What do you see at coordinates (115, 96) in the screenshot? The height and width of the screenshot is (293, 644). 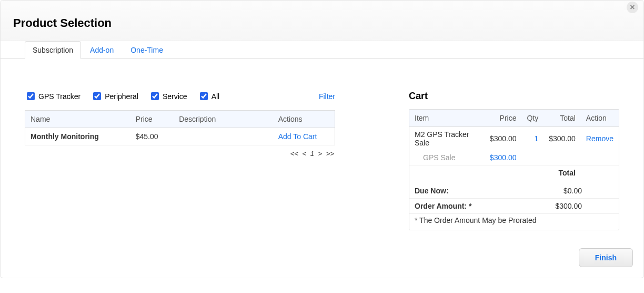 I see `filter-peripheral: Peripheral` at bounding box center [115, 96].